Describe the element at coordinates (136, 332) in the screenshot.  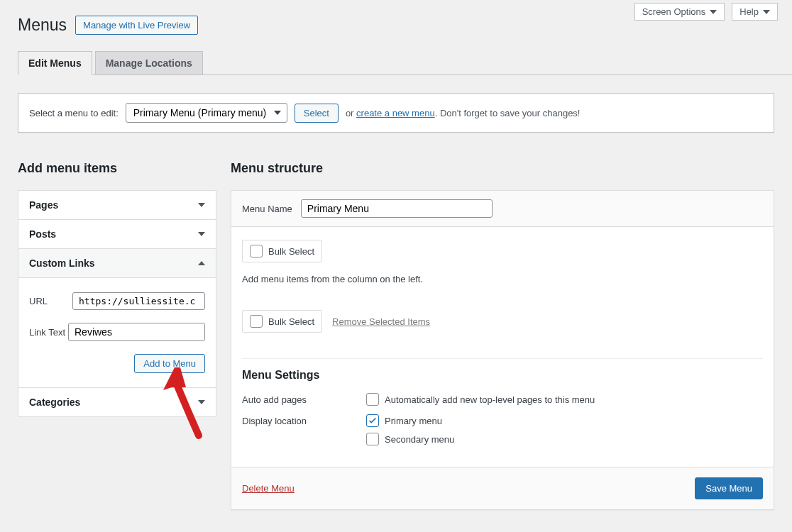
I see `link-text-input` at that location.